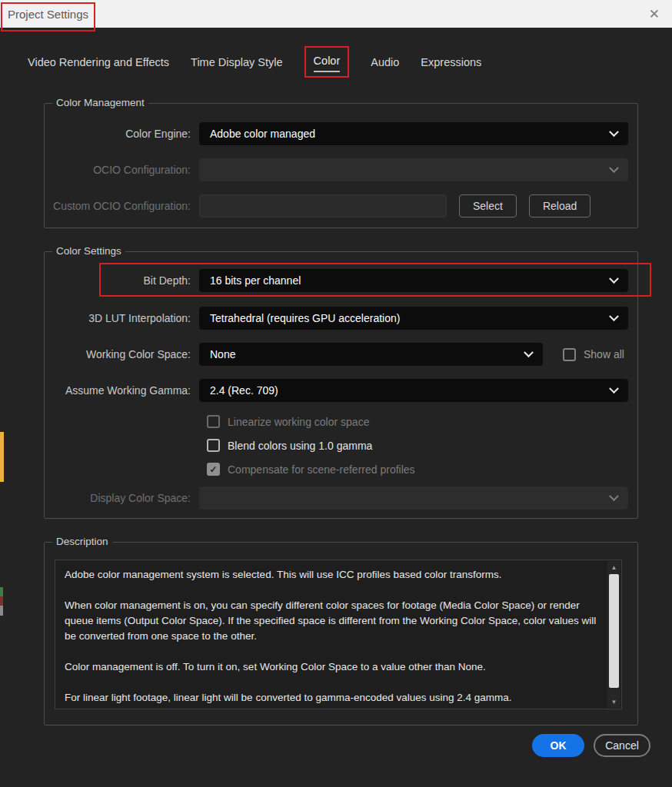 This screenshot has width=672, height=787. I want to click on scrollbar-thumb, so click(614, 631).